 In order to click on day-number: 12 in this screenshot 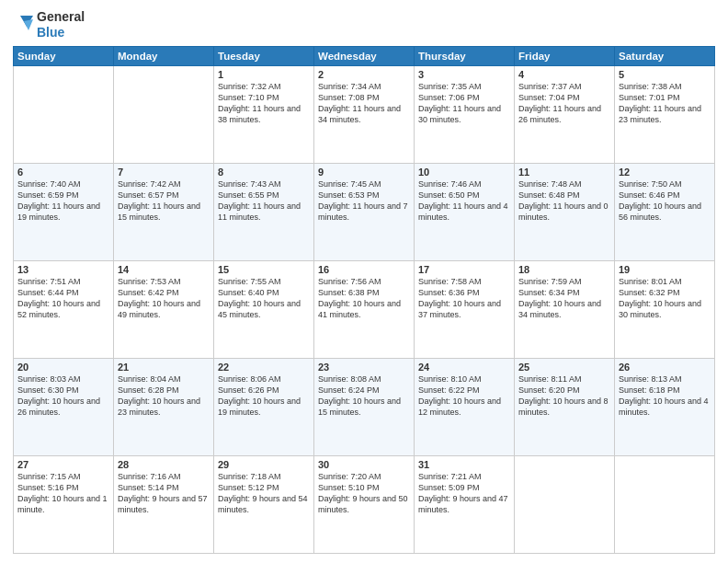, I will do `click(665, 172)`.